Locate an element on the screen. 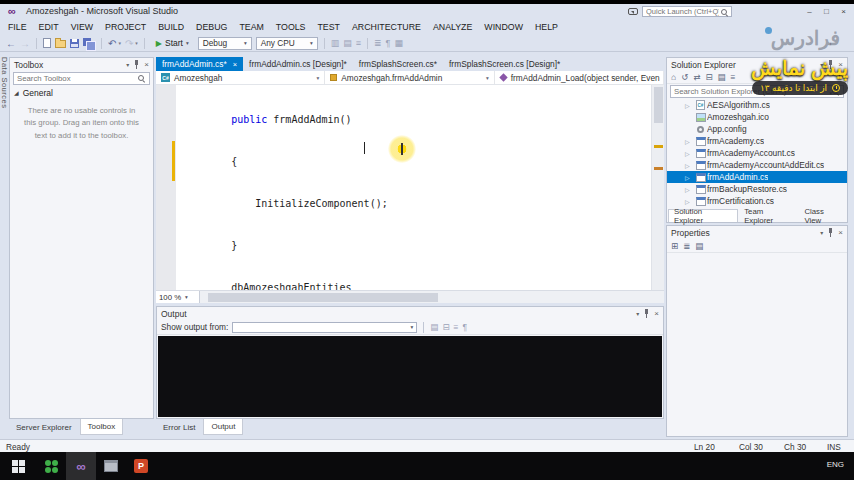 The height and width of the screenshot is (480, 854). menu-help: HELP is located at coordinates (546, 27).